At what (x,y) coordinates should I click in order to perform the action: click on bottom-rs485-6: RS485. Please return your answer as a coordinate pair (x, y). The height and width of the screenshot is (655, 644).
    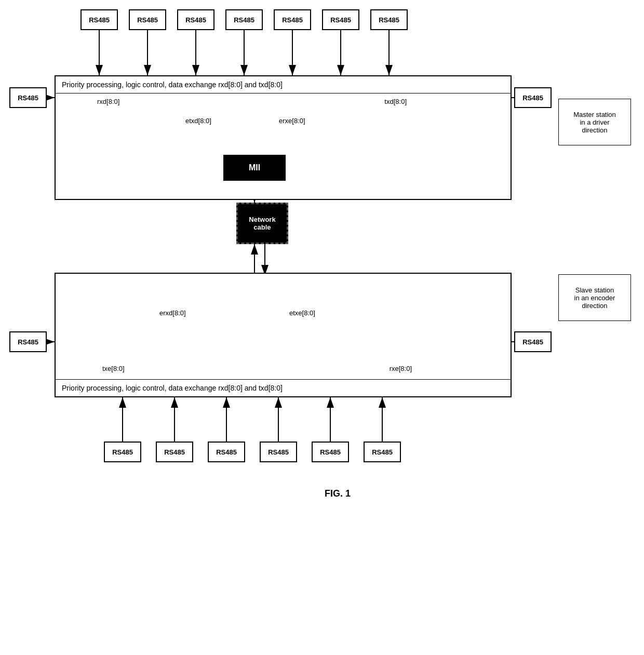
    Looking at the image, I should click on (382, 452).